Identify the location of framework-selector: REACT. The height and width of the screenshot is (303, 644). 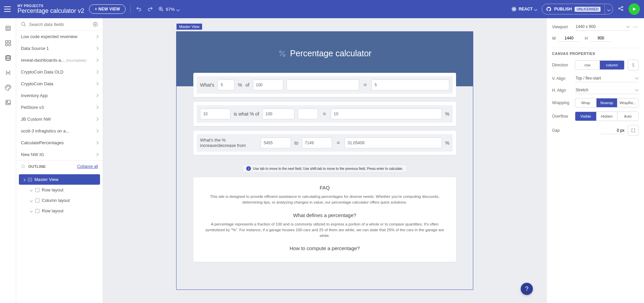
(524, 9).